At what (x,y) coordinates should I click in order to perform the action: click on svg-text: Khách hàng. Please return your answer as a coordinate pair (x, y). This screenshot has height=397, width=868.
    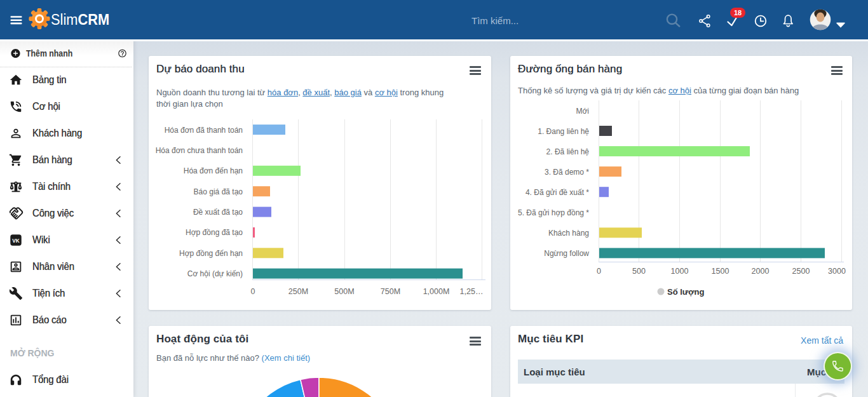
    Looking at the image, I should click on (569, 233).